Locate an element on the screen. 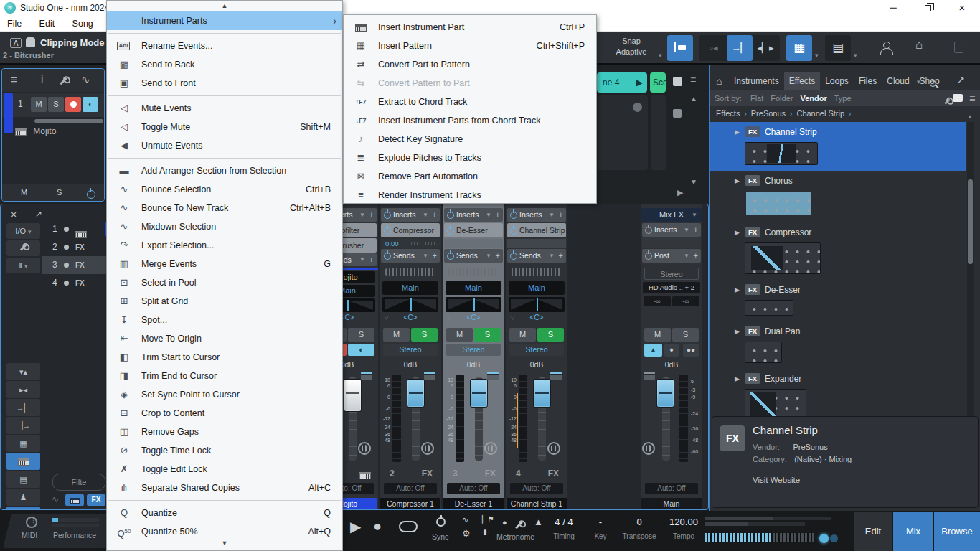 The image size is (980, 551). menu-edit: Edit is located at coordinates (47, 24).